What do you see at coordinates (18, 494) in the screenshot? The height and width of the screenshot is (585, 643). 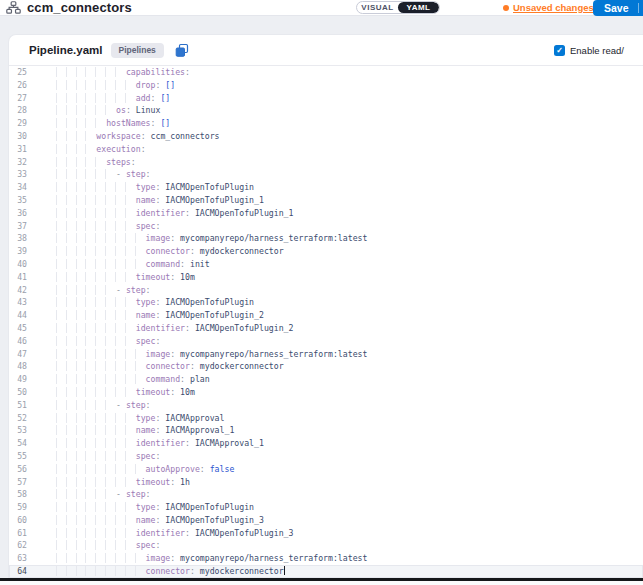 I see `line-number: 58` at bounding box center [18, 494].